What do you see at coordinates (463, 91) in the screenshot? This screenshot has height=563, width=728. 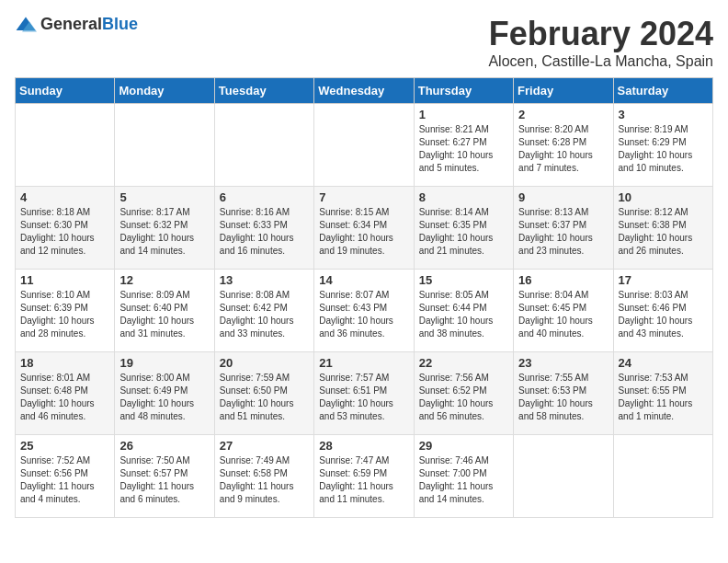 I see `header-thursday: Thursday` at bounding box center [463, 91].